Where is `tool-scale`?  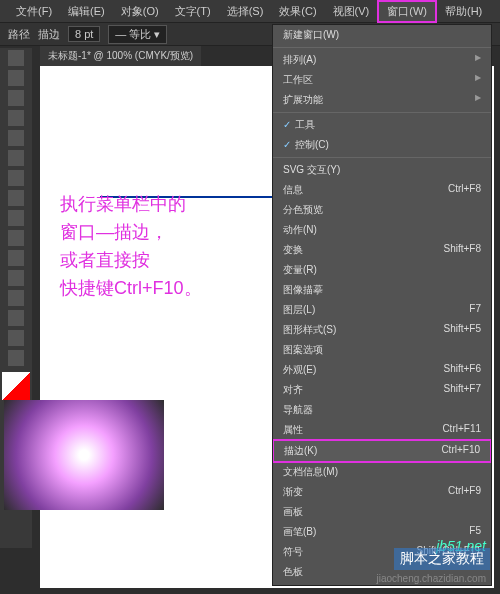
tool-scale is located at coordinates (16, 258).